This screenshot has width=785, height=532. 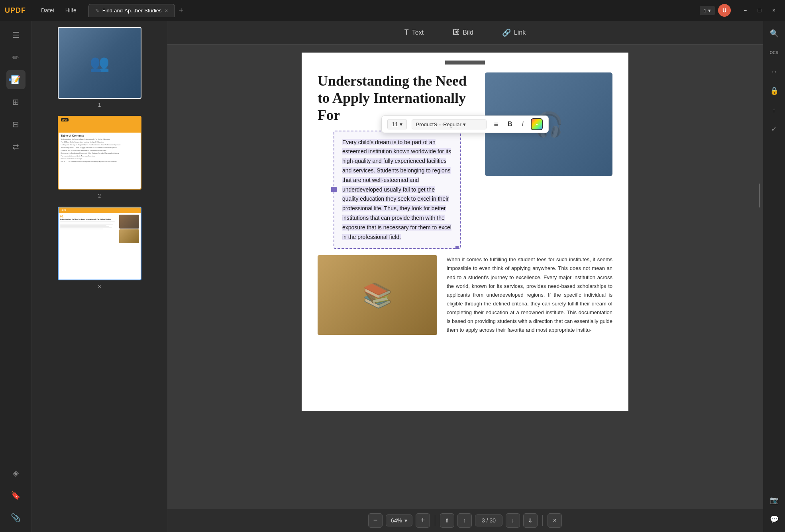 I want to click on thumb2-header, so click(x=100, y=125).